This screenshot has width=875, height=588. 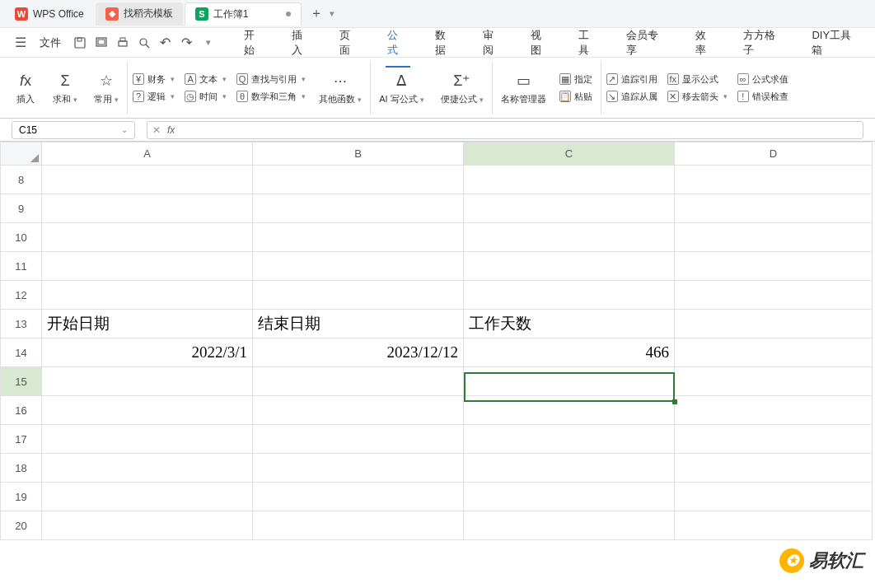 What do you see at coordinates (124, 130) in the screenshot?
I see `name-box-dropdown-icon: ⌄` at bounding box center [124, 130].